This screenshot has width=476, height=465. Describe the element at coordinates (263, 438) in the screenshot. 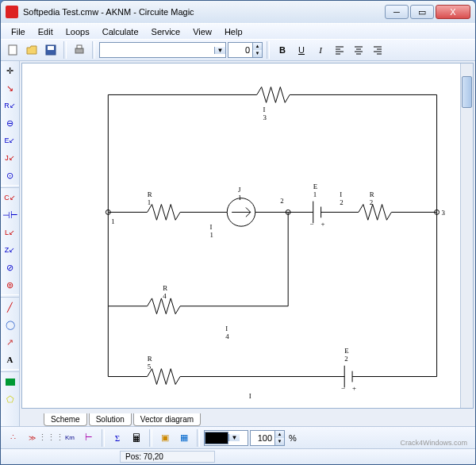

I see `zoom-value: 100` at that location.